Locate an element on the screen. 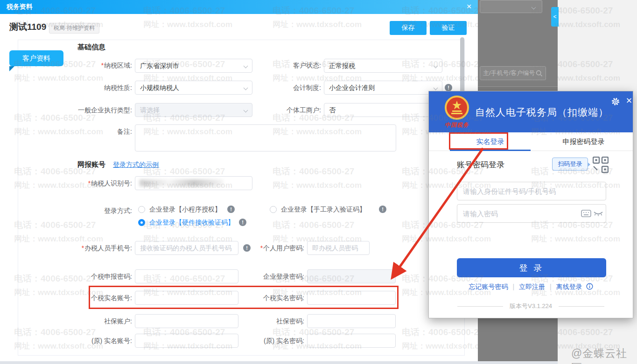 This screenshot has height=364, width=637. radio-manual-code is located at coordinates (273, 210).